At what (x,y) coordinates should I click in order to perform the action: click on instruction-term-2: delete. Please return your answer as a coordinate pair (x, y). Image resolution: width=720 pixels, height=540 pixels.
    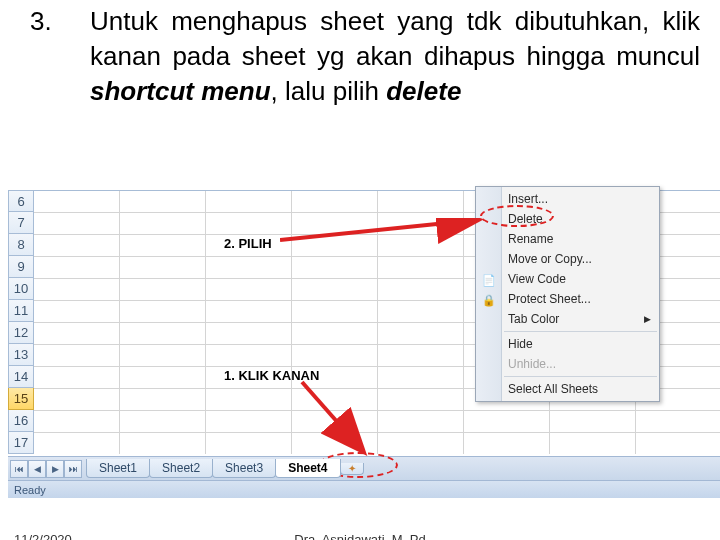
    Looking at the image, I should click on (424, 91).